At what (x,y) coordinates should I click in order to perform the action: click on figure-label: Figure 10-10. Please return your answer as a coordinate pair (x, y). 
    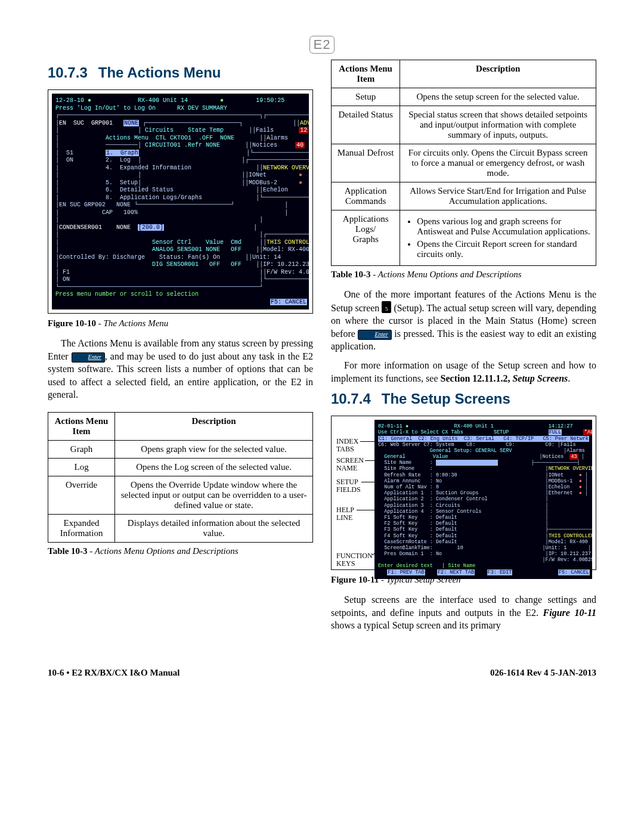
    Looking at the image, I should click on (72, 323).